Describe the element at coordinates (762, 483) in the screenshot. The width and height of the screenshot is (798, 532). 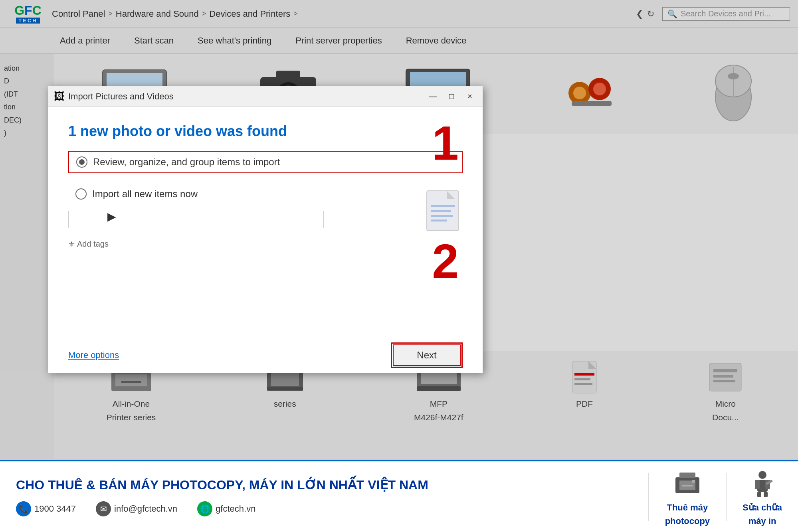
I see `repair-icon` at that location.